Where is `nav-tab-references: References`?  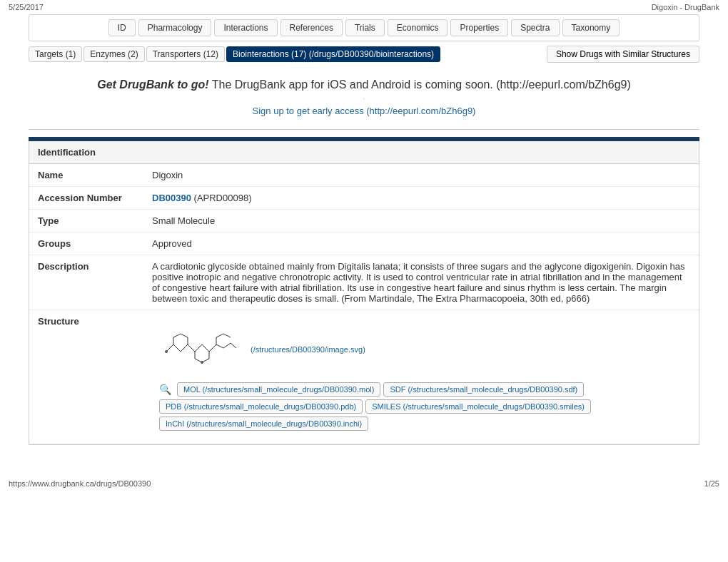
nav-tab-references: References is located at coordinates (311, 28).